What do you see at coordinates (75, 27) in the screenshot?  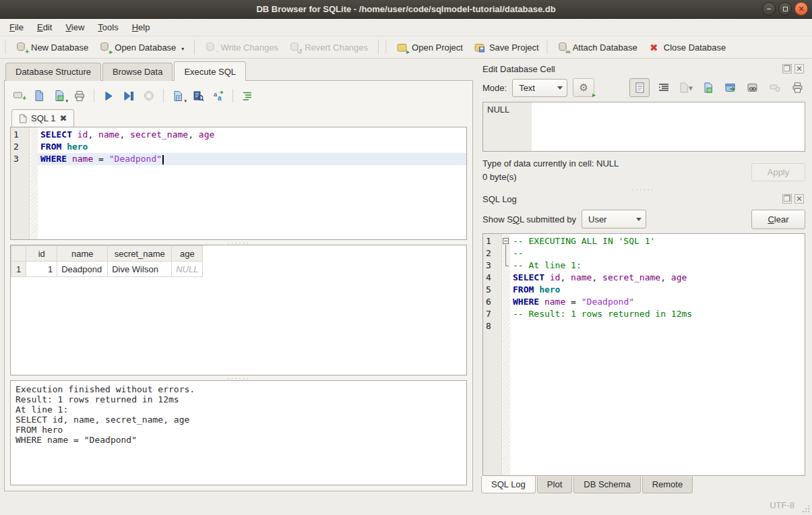 I see `menu-view: View` at bounding box center [75, 27].